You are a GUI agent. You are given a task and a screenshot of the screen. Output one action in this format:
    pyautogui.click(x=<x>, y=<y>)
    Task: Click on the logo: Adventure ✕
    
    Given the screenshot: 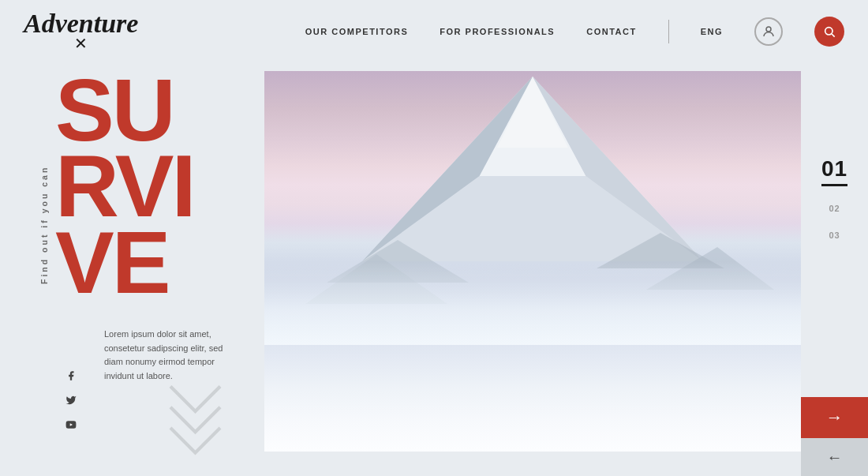 What is the action you would take?
    pyautogui.click(x=80, y=32)
    